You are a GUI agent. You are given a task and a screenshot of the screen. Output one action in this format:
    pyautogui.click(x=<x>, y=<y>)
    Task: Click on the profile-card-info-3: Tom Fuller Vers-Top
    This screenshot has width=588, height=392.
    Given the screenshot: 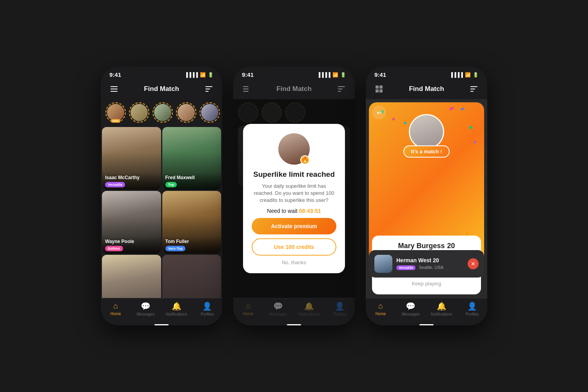 What is the action you would take?
    pyautogui.click(x=192, y=245)
    